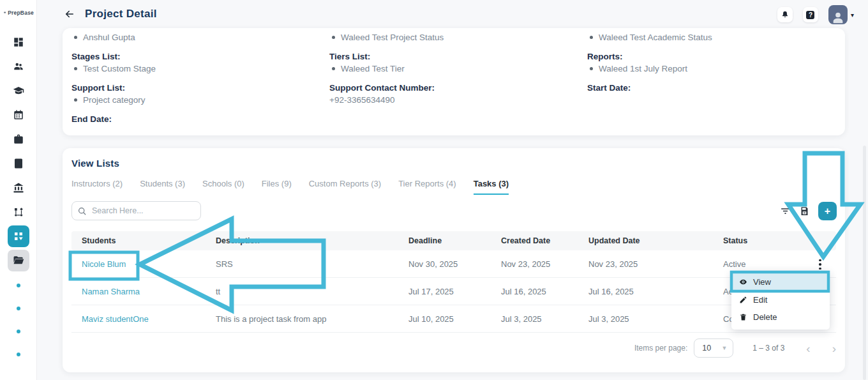  I want to click on student-link: Naman Sharma, so click(149, 291).